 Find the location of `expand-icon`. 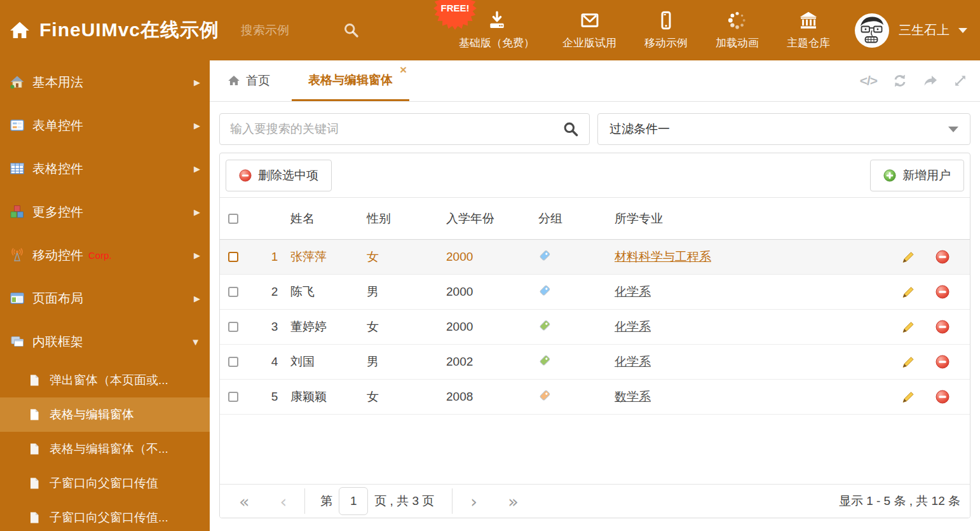

expand-icon is located at coordinates (960, 81).